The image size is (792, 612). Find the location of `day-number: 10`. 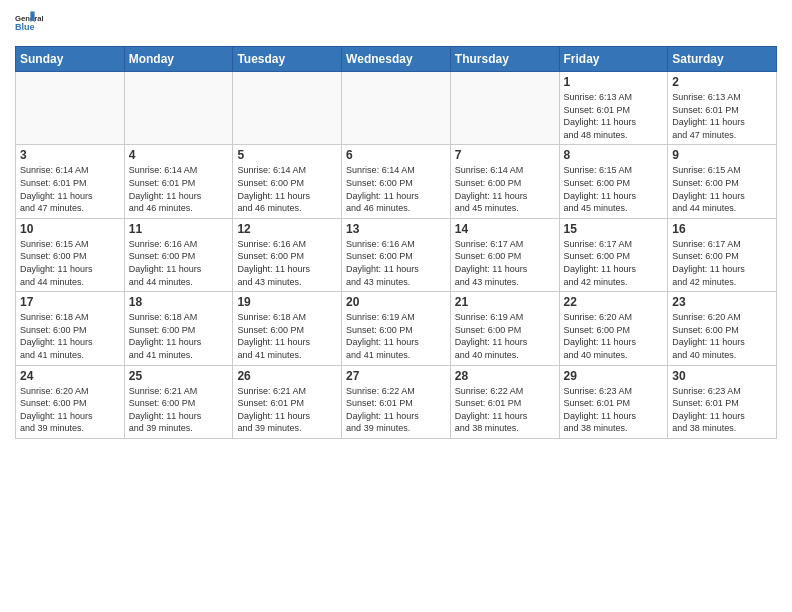

day-number: 10 is located at coordinates (70, 229).